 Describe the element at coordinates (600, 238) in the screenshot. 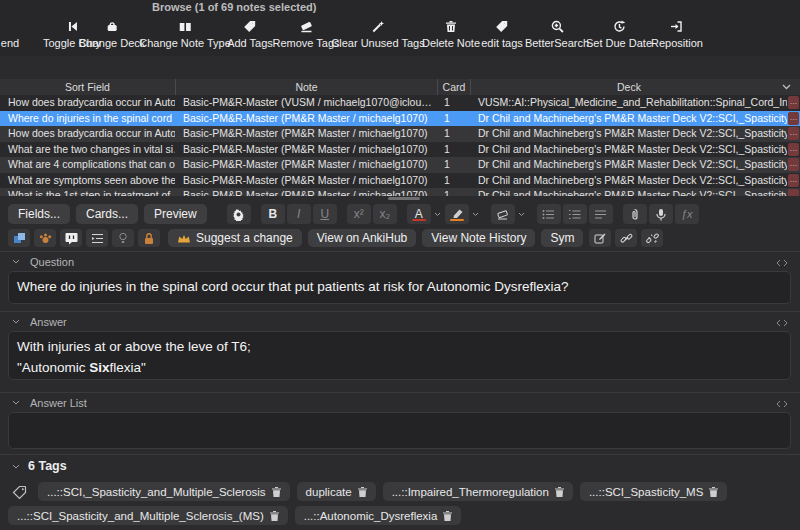

I see `edit-note-button` at that location.